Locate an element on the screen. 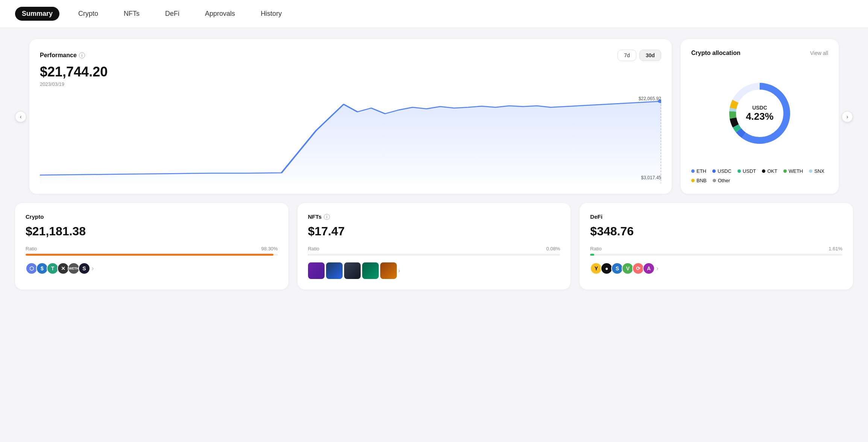  nfts-info-icon: i is located at coordinates (327, 217).